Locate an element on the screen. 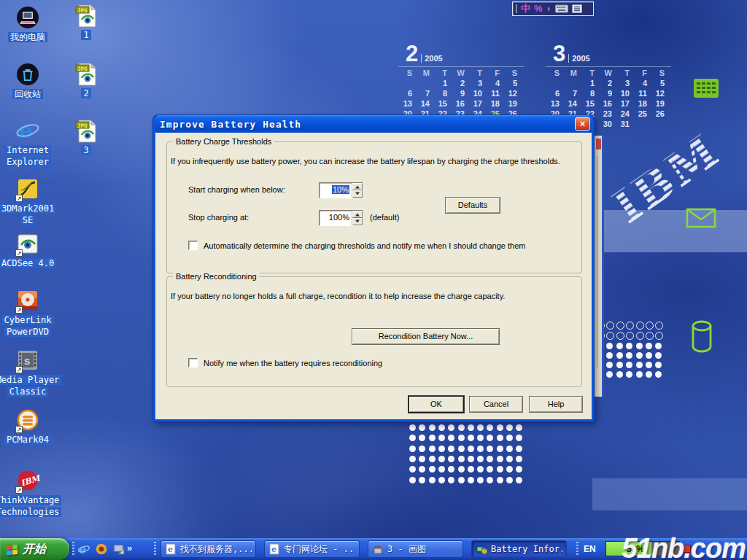 The width and height of the screenshot is (747, 560). battery-icon: ! is located at coordinates (481, 549).